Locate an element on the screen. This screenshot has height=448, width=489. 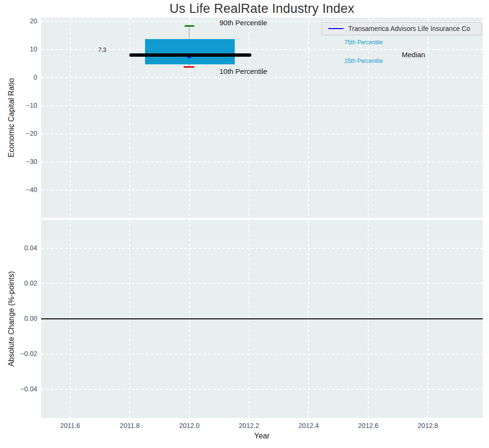
ytick-label: −30 is located at coordinates (24, 162).